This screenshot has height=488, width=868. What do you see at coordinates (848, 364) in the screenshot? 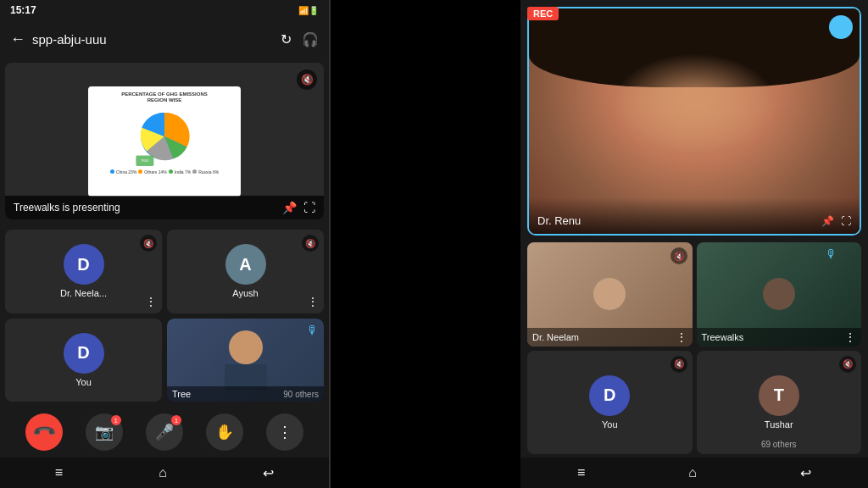
I see `mic-off-tushar: 🔇` at bounding box center [848, 364].